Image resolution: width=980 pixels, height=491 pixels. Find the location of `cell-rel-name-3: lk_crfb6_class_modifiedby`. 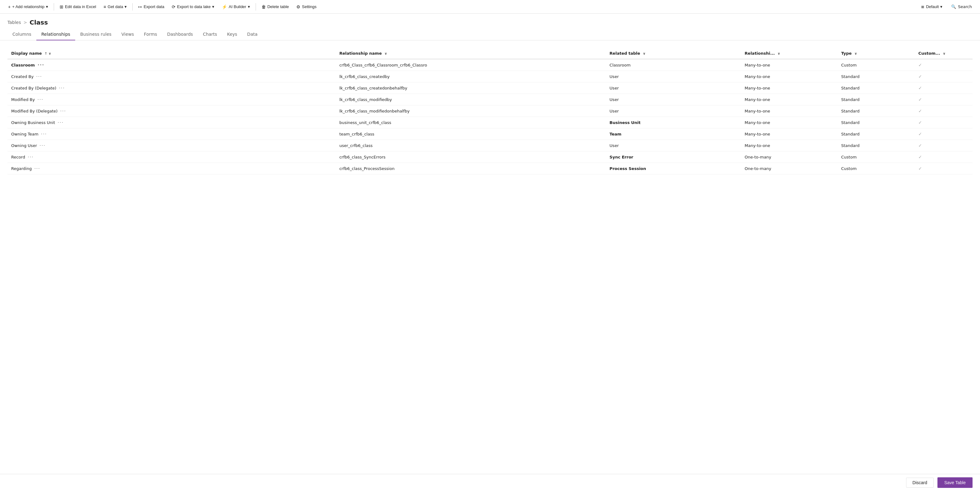

cell-rel-name-3: lk_crfb6_class_modifiedby is located at coordinates (471, 100).